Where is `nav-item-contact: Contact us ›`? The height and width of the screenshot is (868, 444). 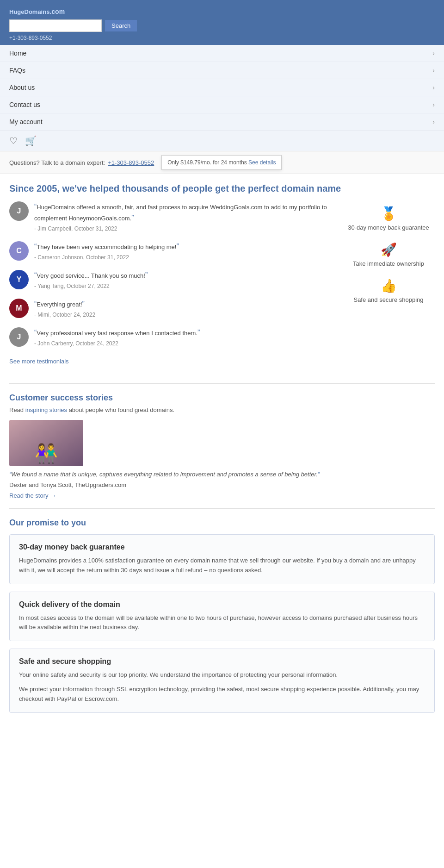 nav-item-contact: Contact us › is located at coordinates (222, 105).